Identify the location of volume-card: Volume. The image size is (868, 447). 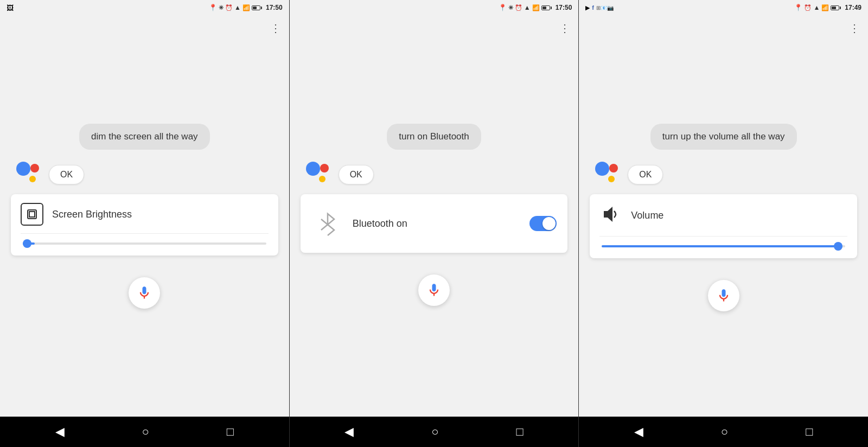
(724, 226).